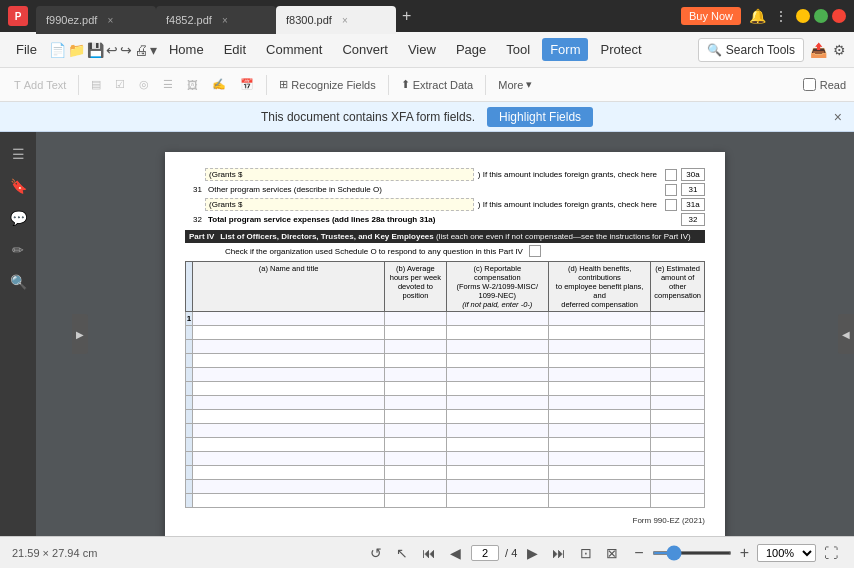  Describe the element at coordinates (247, 84) in the screenshot. I see `date-button: 📅` at that location.